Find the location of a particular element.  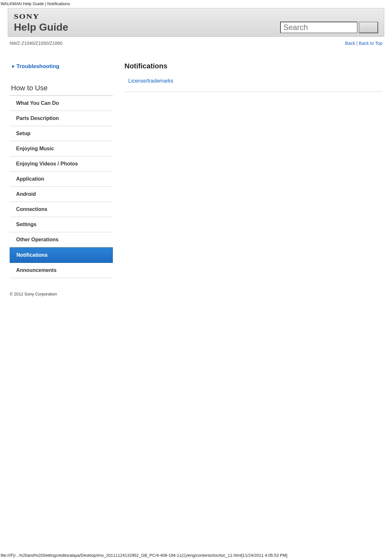

license-trademarks-link: License/trademarks is located at coordinates (253, 84).